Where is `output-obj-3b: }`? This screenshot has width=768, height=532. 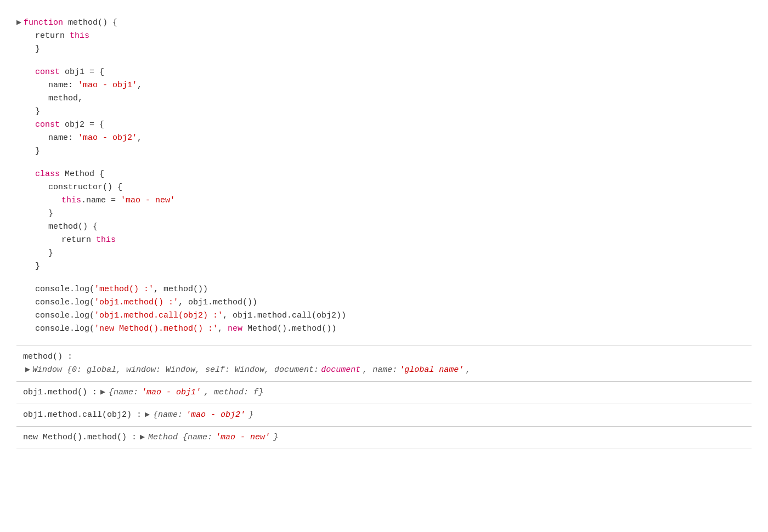 output-obj-3b: } is located at coordinates (251, 415).